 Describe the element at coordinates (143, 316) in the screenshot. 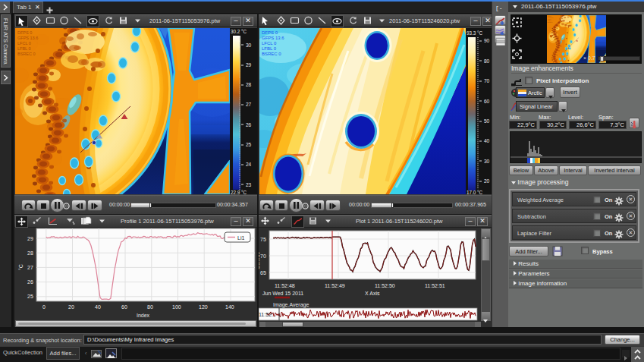

I see `svg-text: Index` at that location.